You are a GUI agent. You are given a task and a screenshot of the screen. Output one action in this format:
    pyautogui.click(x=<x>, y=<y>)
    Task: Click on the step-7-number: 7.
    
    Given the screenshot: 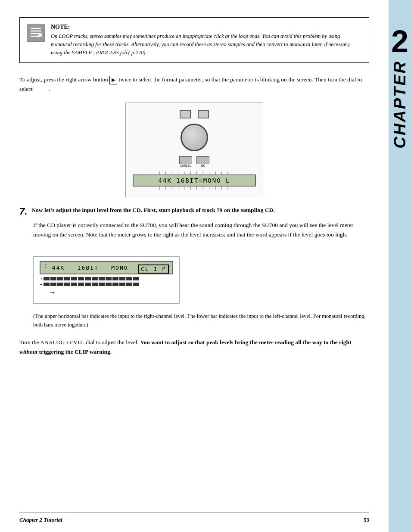 What is the action you would take?
    pyautogui.click(x=23, y=212)
    